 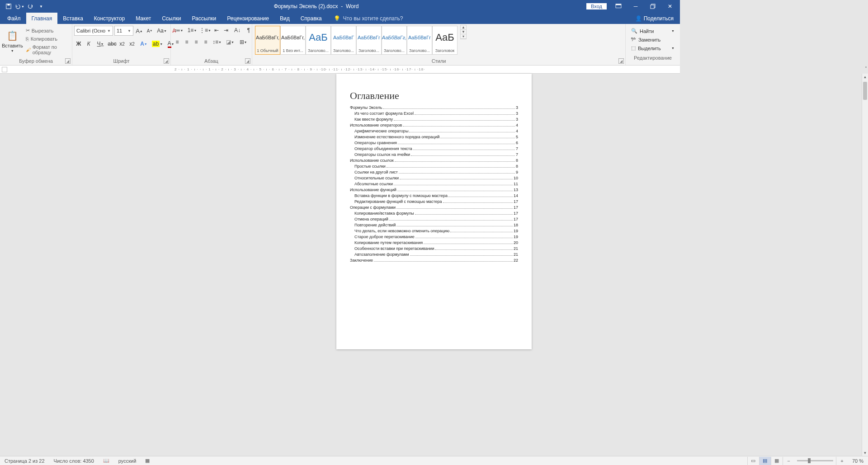 What do you see at coordinates (268, 40) in the screenshot?
I see `style-item-0: АаБбВвГг,1 Обычный` at bounding box center [268, 40].